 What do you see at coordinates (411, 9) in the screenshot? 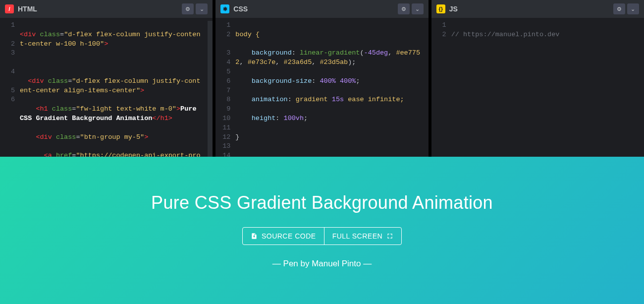
I see `css-controls: ⚙ ⌄` at bounding box center [411, 9].